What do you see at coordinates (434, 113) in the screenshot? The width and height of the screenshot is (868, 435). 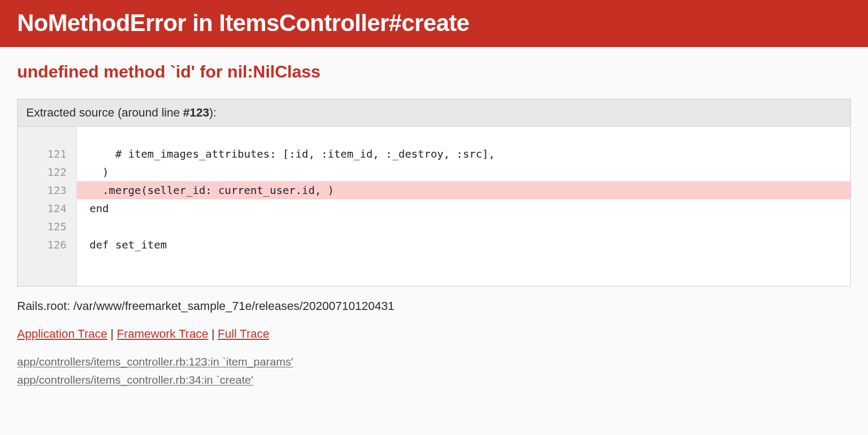 I see `extracted-source-header: Extracted source (around line #123):` at bounding box center [434, 113].